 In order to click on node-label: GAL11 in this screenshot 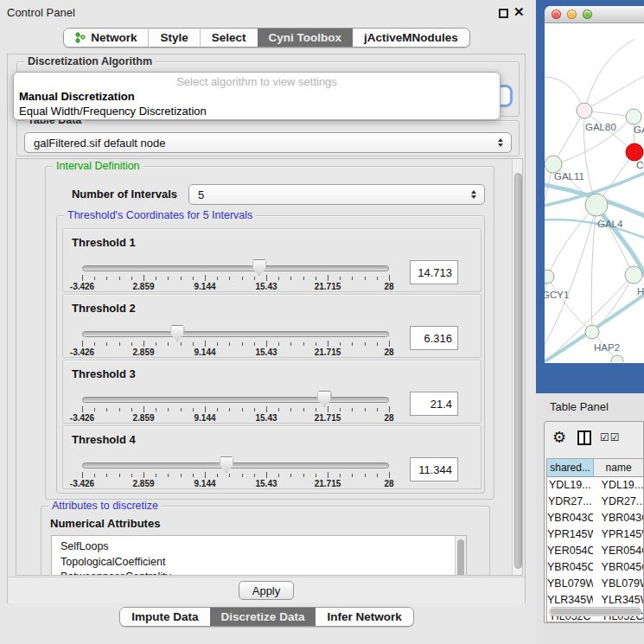, I will do `click(569, 176)`.